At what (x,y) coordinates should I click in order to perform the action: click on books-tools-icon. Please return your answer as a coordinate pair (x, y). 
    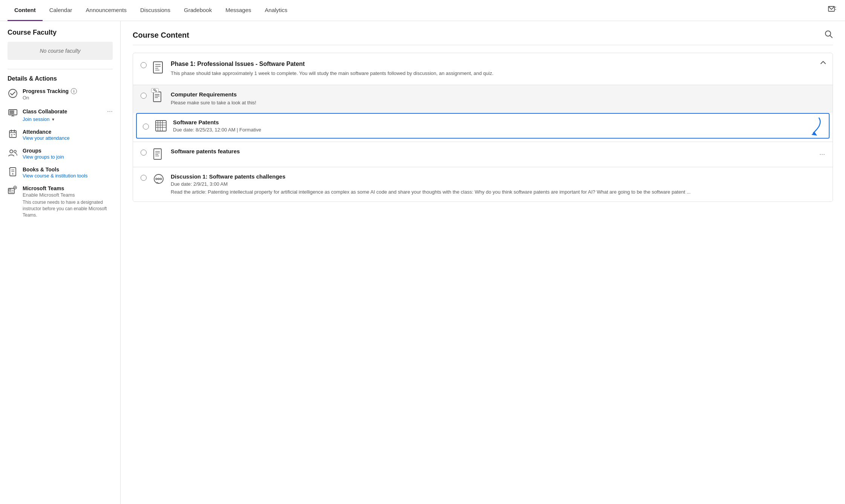
    Looking at the image, I should click on (13, 172).